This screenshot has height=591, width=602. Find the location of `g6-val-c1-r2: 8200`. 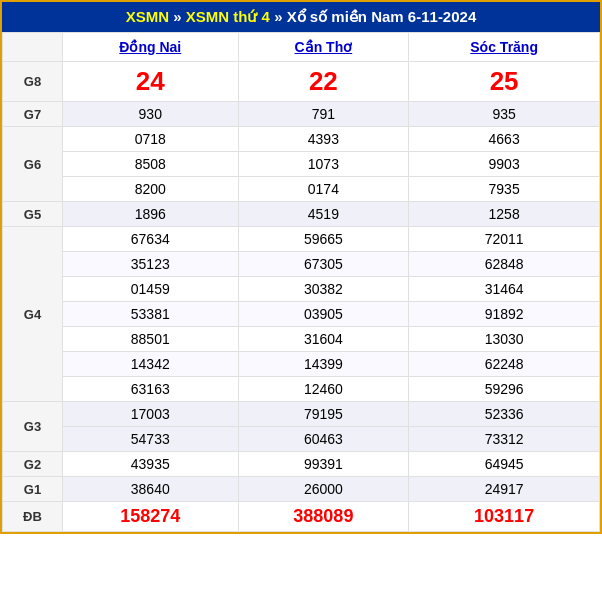

g6-val-c1-r2: 8200 is located at coordinates (151, 190).